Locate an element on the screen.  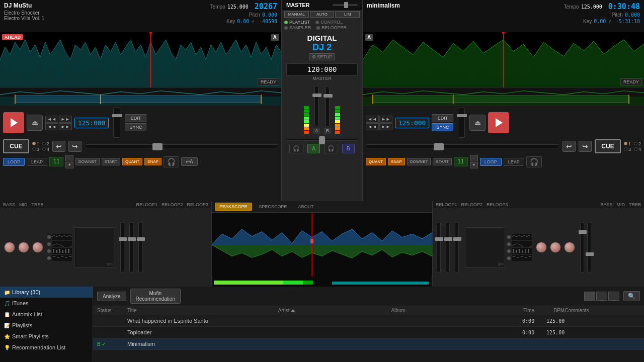
radio-3-left: 3 is located at coordinates (36, 149).